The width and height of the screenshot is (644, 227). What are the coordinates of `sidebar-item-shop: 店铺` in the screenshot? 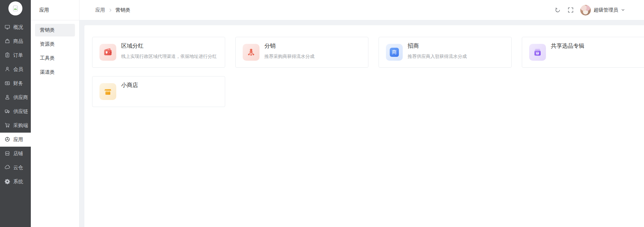 It's located at (15, 154).